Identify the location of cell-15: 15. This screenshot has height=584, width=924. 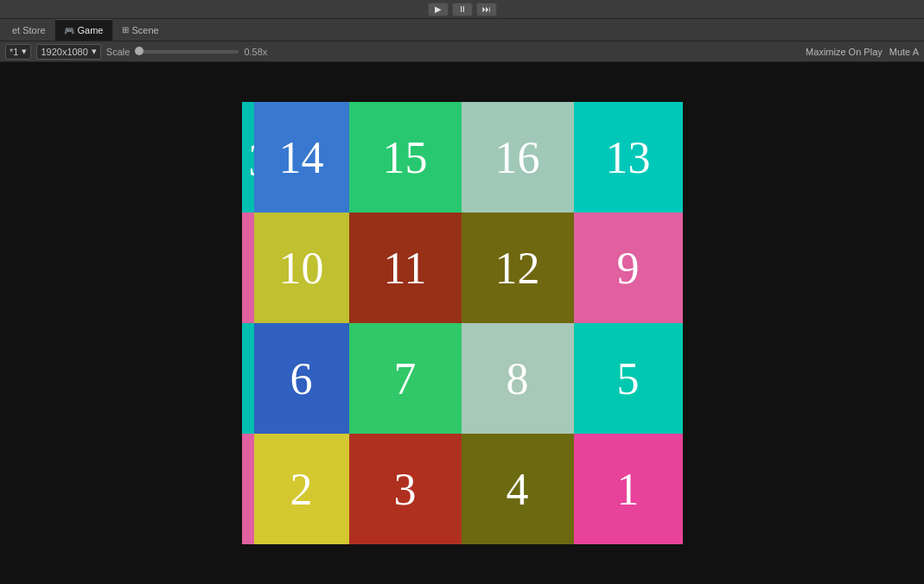
(405, 157).